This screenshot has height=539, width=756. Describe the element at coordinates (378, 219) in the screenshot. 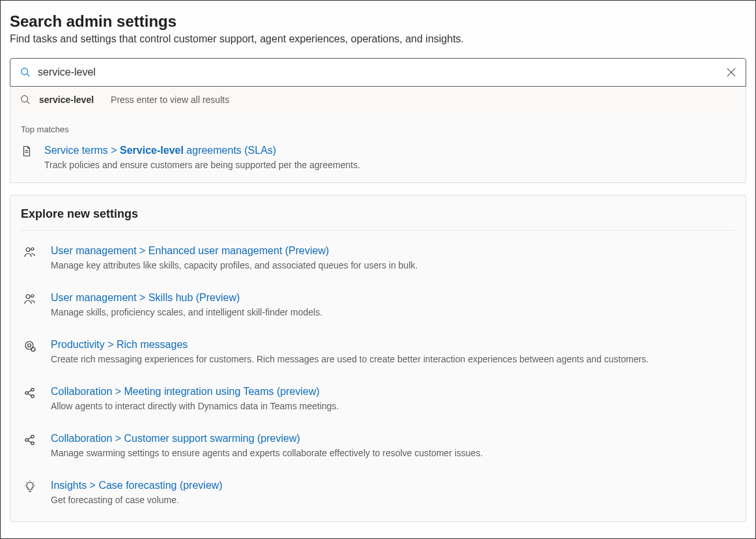

I see `explore-title: Explore new settings` at that location.